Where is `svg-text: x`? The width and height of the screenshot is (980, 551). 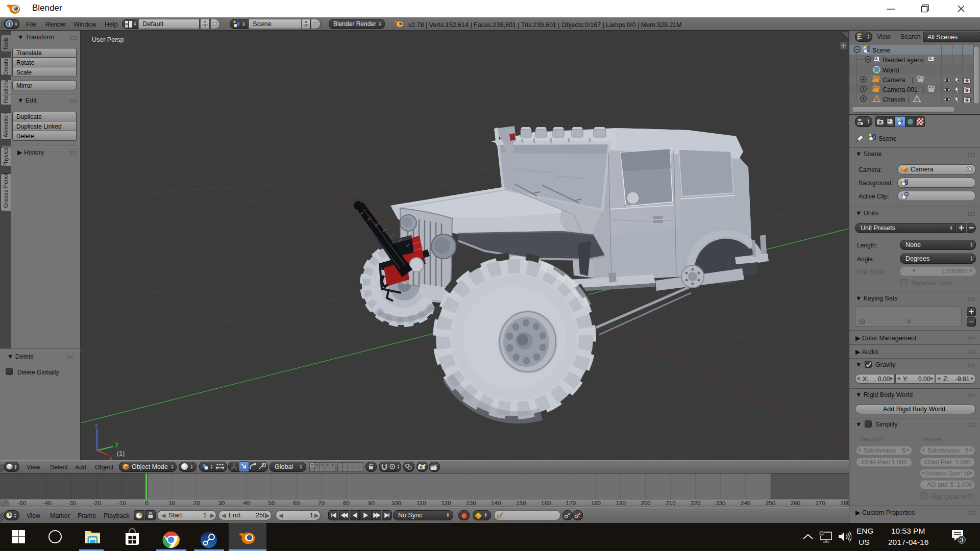
svg-text: x is located at coordinates (111, 457).